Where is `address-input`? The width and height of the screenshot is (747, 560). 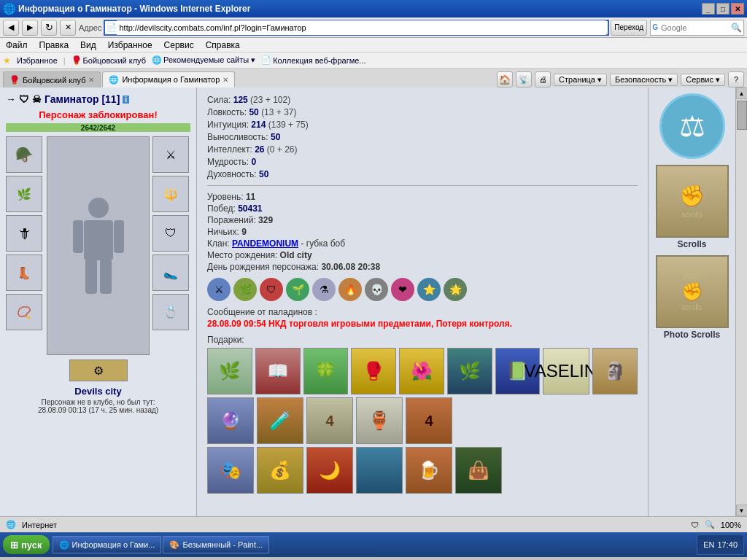
address-input is located at coordinates (362, 28).